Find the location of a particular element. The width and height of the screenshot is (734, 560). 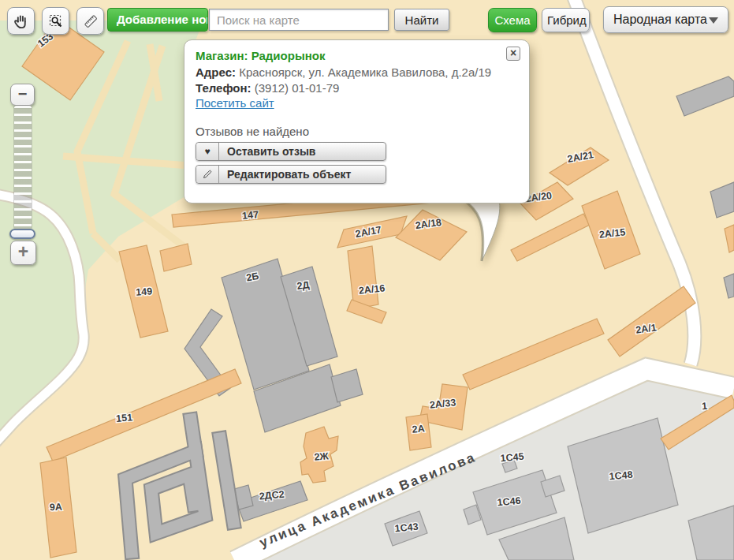

popup-phone: Телефон: (3912) 01-01-79 is located at coordinates (356, 88).